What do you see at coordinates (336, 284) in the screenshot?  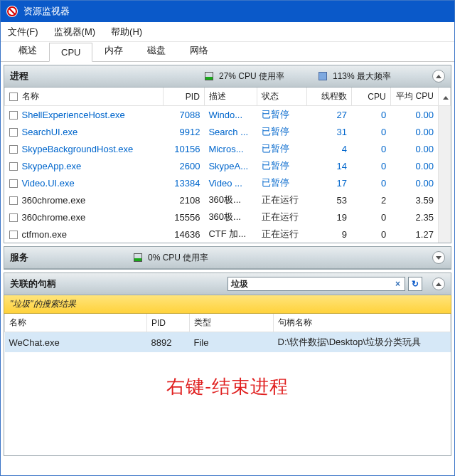 I see `handles-search: 垃圾 × ↻` at bounding box center [336, 284].